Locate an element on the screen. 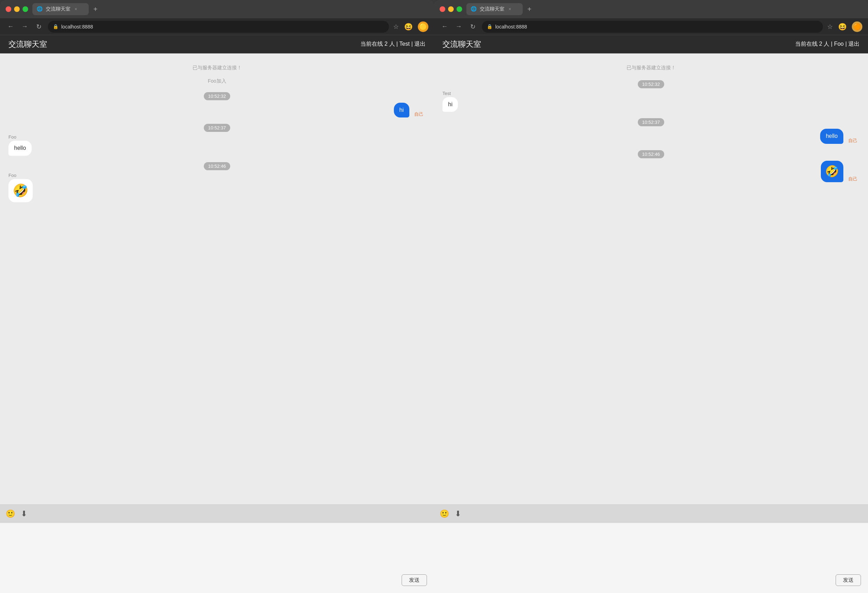  left-close-button is located at coordinates (8, 9).